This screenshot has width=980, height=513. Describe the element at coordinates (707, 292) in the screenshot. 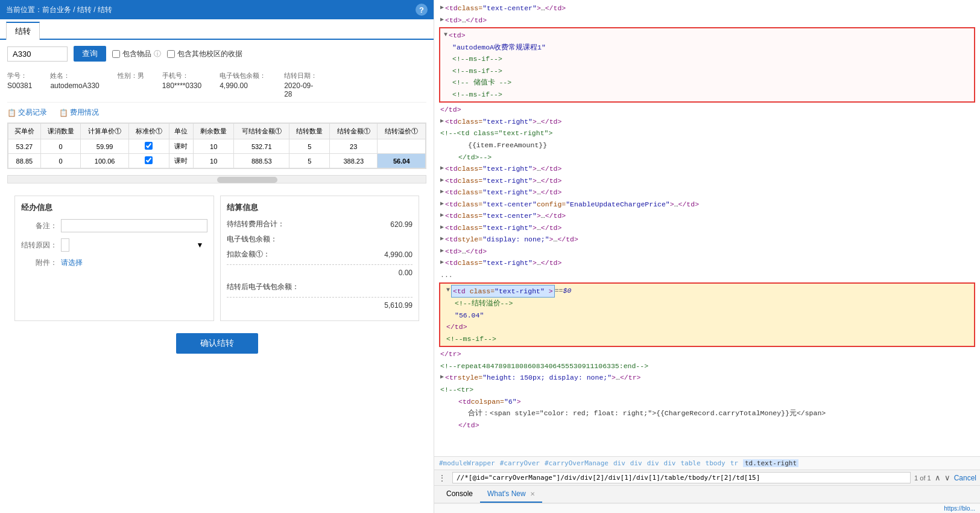

I see `code-line: ▼ <td class="text-right" > == $0` at that location.